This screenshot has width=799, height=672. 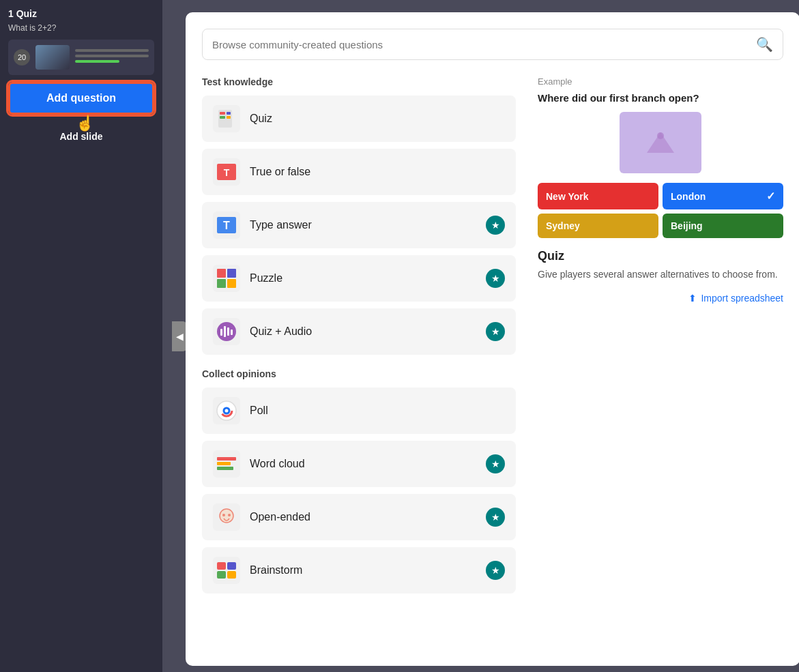 What do you see at coordinates (495, 464) in the screenshot?
I see `word-cloud-star-badge: ★` at bounding box center [495, 464].